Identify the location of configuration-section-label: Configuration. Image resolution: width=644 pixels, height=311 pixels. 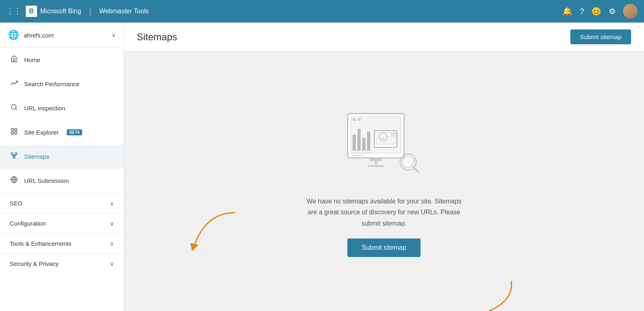
(60, 223).